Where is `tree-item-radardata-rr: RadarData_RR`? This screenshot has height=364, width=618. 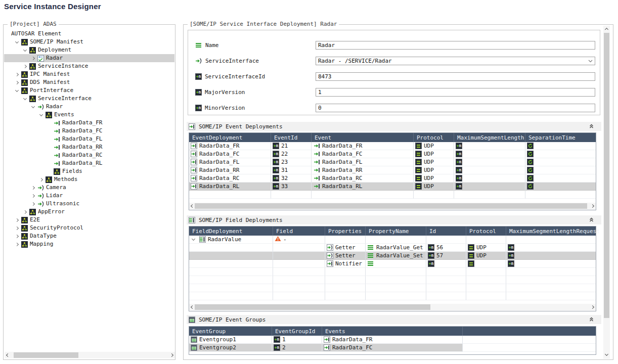 tree-item-radardata-rr: RadarData_RR is located at coordinates (89, 147).